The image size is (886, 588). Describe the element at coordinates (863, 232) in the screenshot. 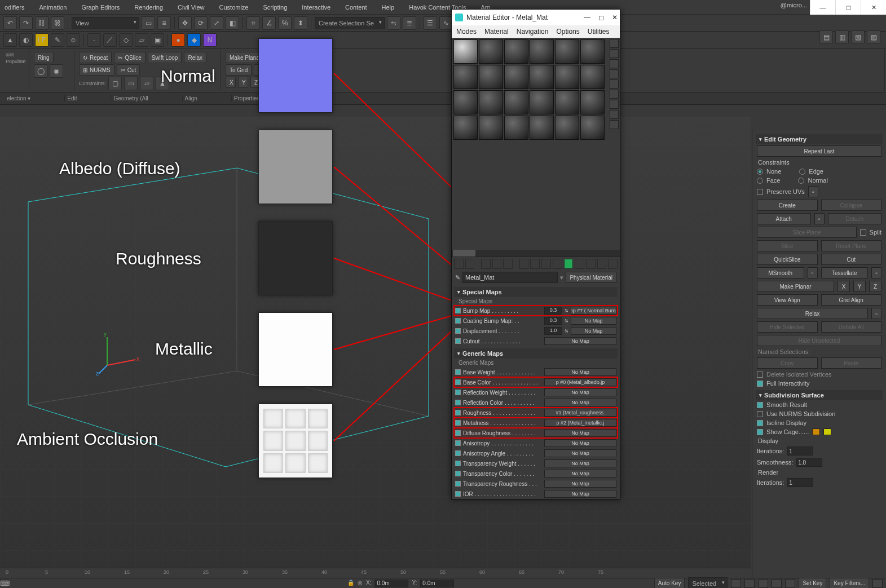

I see `split-checkbox` at that location.